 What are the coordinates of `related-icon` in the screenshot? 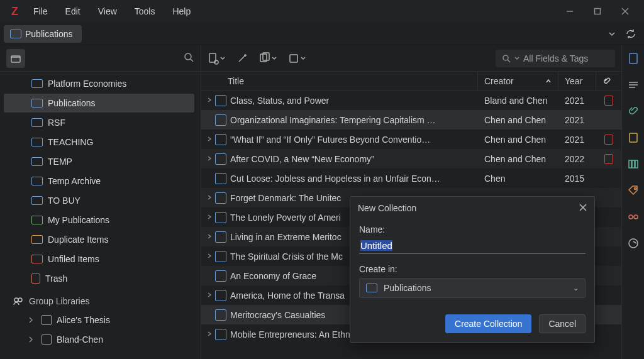 It's located at (633, 217).